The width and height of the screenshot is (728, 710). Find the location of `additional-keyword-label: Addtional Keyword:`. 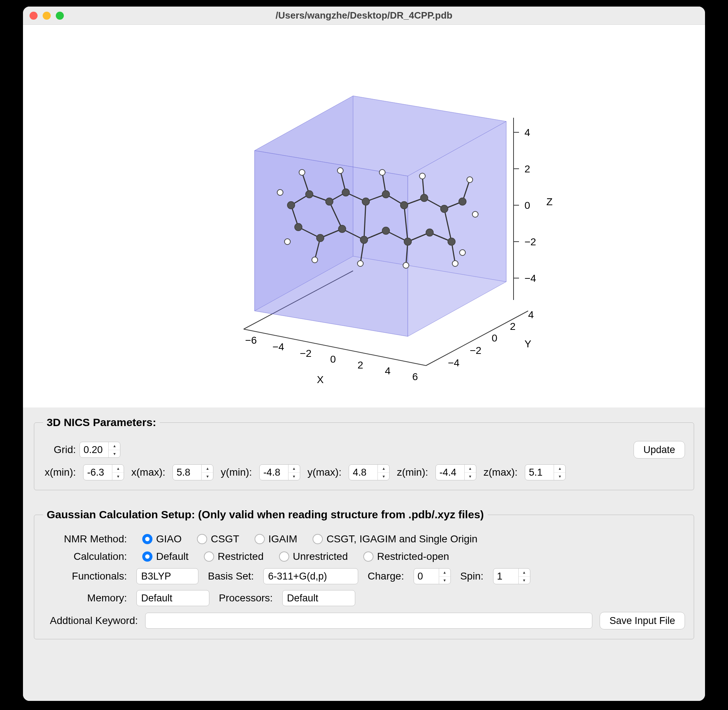

additional-keyword-label: Addtional Keyword: is located at coordinates (90, 621).